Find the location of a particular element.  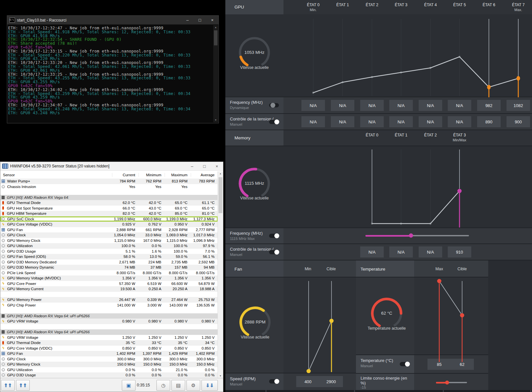

fan-curve-chart is located at coordinates (320, 325).